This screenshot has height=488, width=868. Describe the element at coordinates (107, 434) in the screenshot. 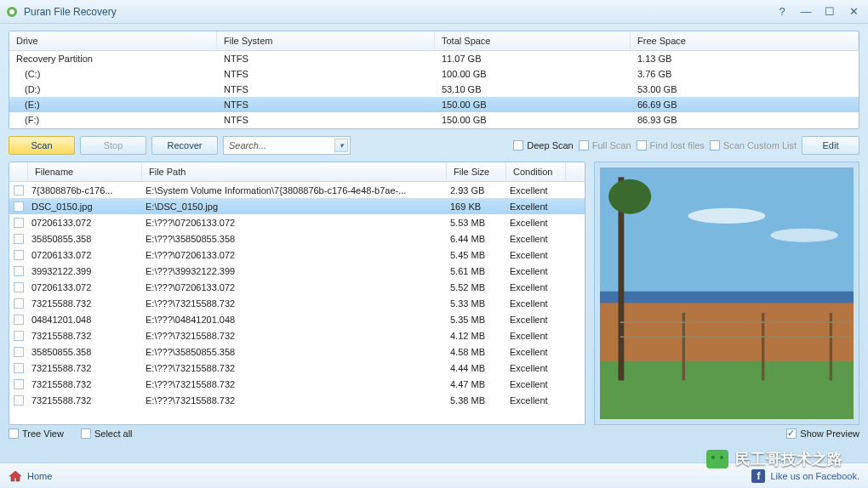

I see `select-all-checkbox: Select all` at that location.